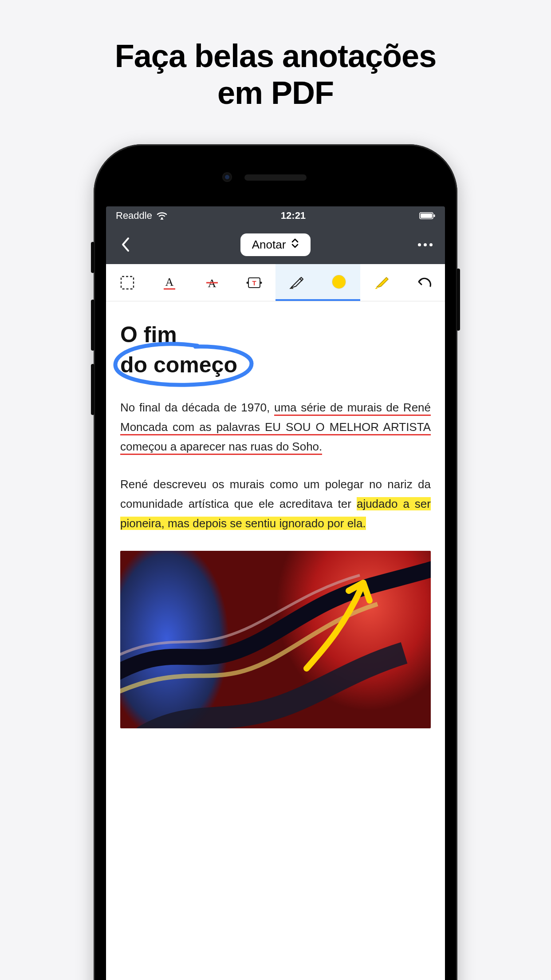  Describe the element at coordinates (162, 216) in the screenshot. I see `wifi-icon` at that location.